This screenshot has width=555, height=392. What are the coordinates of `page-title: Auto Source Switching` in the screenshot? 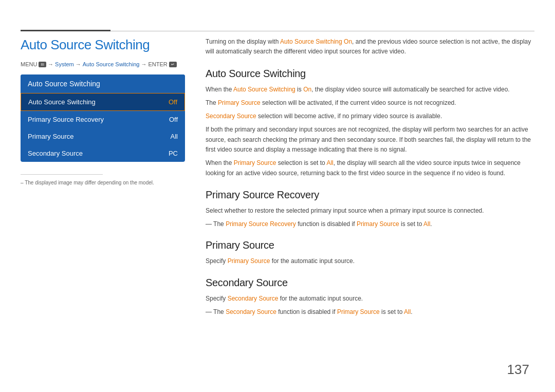 It's located at (103, 45).